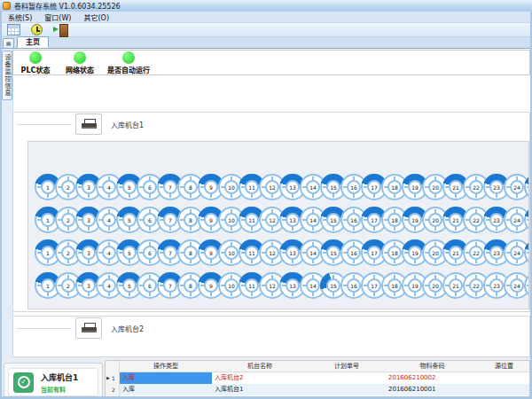 Image resolution: width=532 pixels, height=399 pixels. I want to click on cell-3-0: 入库, so click(166, 395).